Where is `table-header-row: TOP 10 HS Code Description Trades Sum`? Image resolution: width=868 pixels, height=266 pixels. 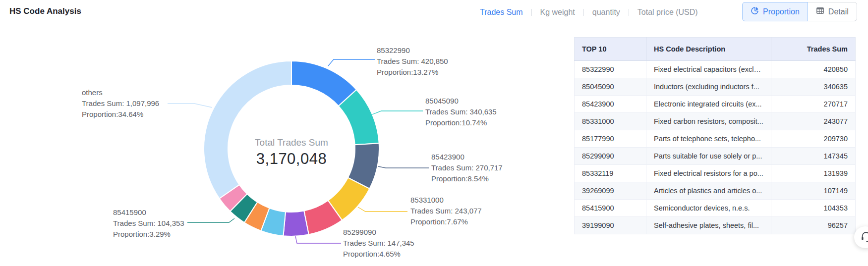 table-header-row: TOP 10 HS Code Description Trades Sum is located at coordinates (715, 50).